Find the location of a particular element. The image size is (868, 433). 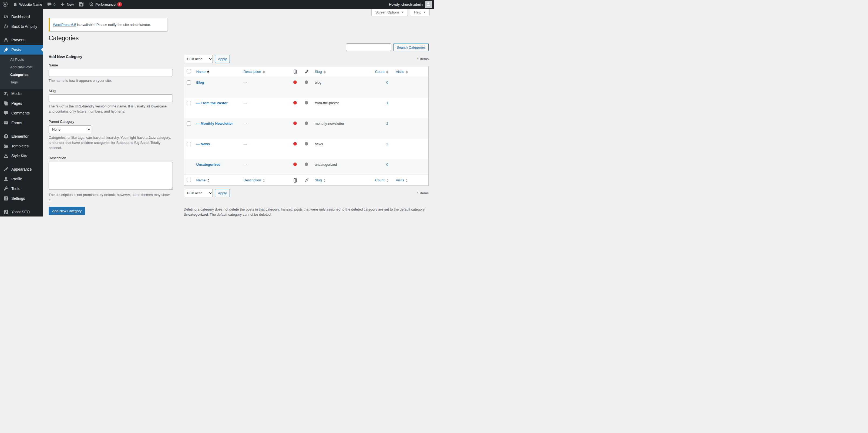

sidebar-item-profile: Profile is located at coordinates (22, 179).